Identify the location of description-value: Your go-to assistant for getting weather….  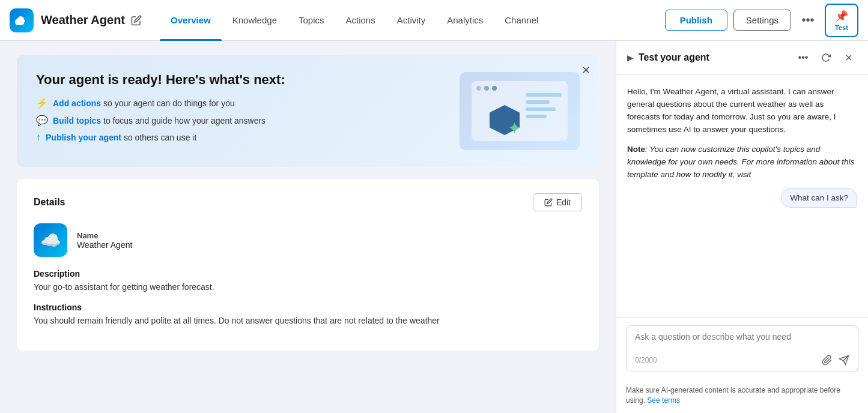
(308, 287).